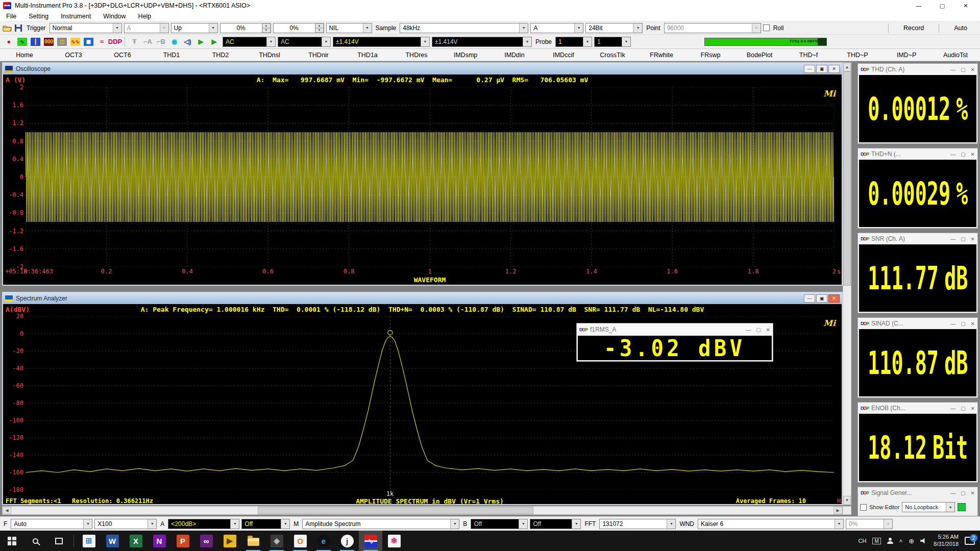  I want to click on x-zoom-select: X100▼, so click(126, 524).